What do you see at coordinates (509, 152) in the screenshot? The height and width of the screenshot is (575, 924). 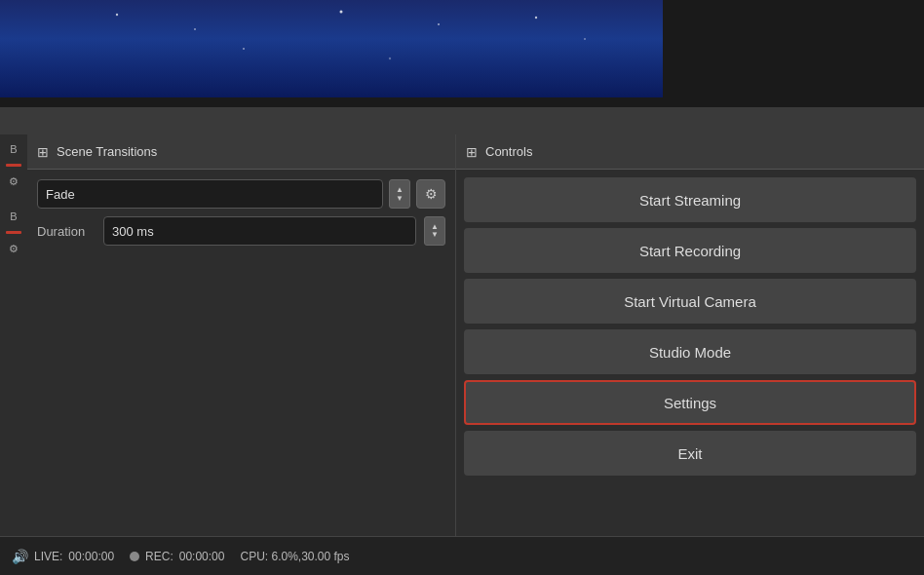 I see `controls-panel-title: Controls` at bounding box center [509, 152].